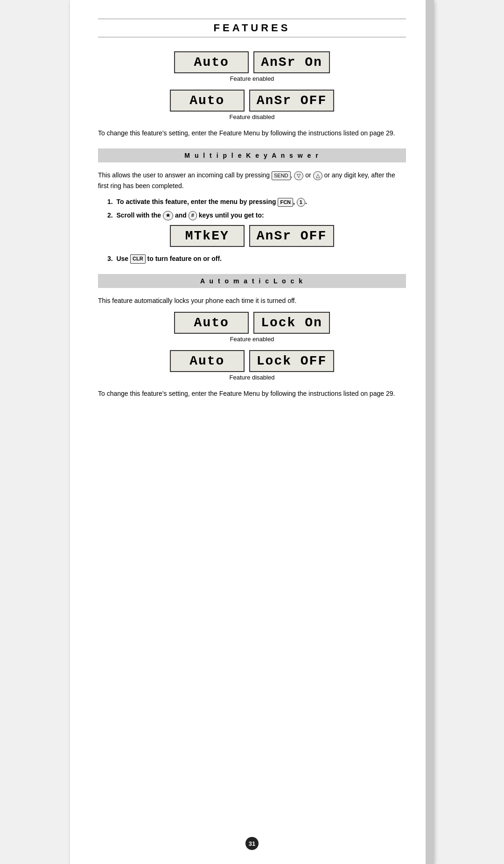 This screenshot has width=504, height=864. I want to click on feature-disabled-label-2: Feature disabled, so click(252, 377).